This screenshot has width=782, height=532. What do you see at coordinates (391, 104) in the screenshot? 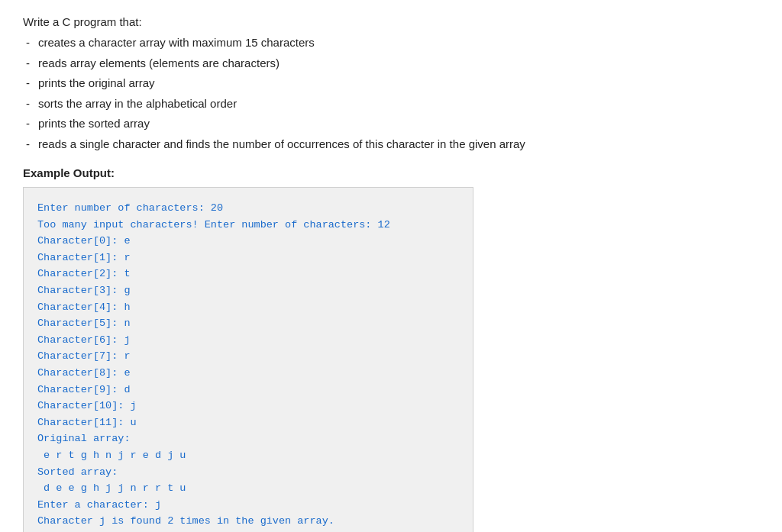
I see `instruction-item: sorts the array in the alphabetical orde…` at bounding box center [391, 104].